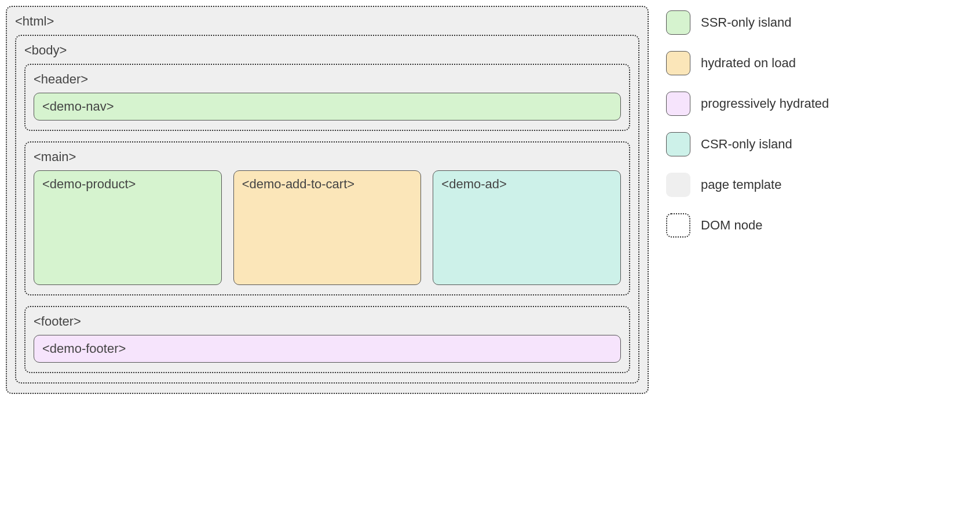 The height and width of the screenshot is (511, 980). I want to click on legend-label-hydrated: hydrated on load, so click(748, 63).